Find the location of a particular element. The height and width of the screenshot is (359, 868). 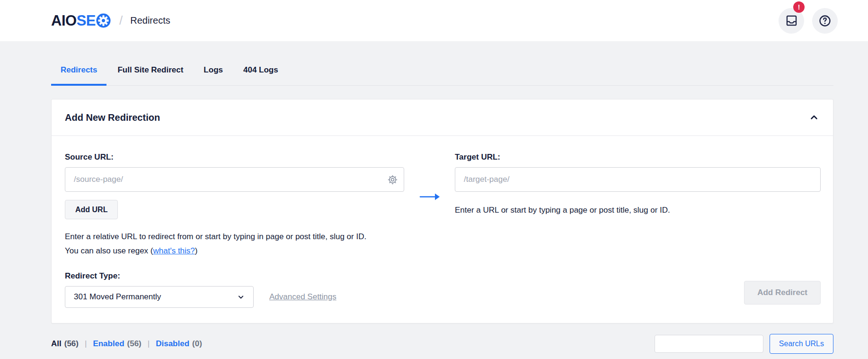

target-url-label: Target URL: is located at coordinates (638, 157).